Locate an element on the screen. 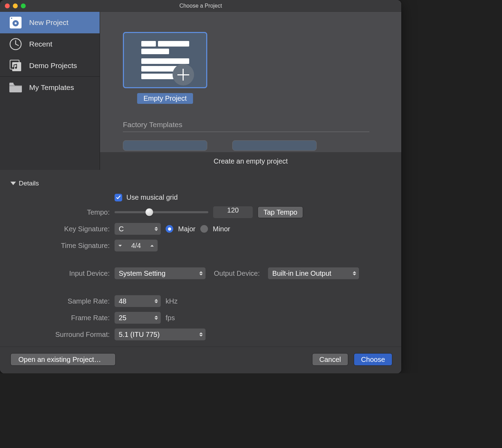  slider-thumb-icon is located at coordinates (149, 212).